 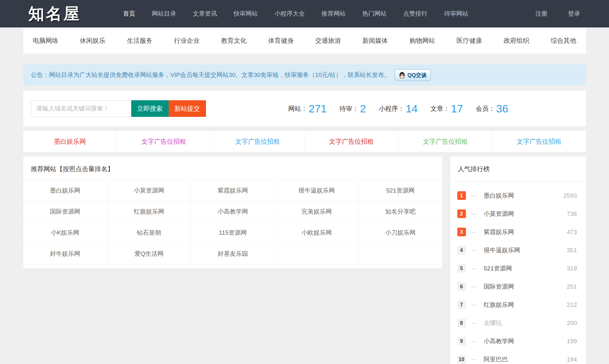 What do you see at coordinates (572, 250) in the screenshot?
I see `rank-count: 351` at bounding box center [572, 250].